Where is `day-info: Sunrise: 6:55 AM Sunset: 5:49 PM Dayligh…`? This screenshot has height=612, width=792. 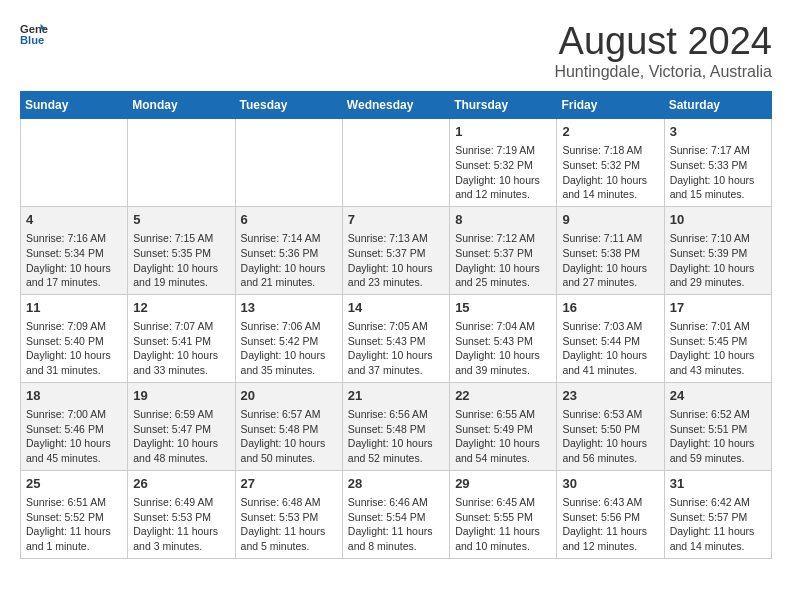
day-info: Sunrise: 6:55 AM Sunset: 5:49 PM Dayligh… is located at coordinates (503, 436).